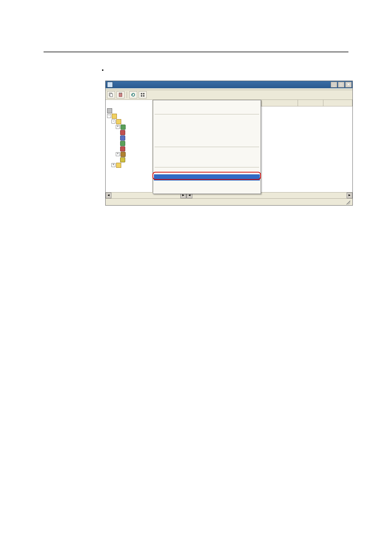  I want to click on toolbar-separator, so click(127, 95).